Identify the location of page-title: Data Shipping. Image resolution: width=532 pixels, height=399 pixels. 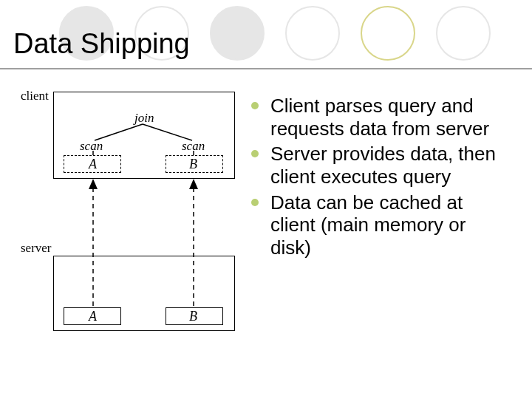
(102, 44).